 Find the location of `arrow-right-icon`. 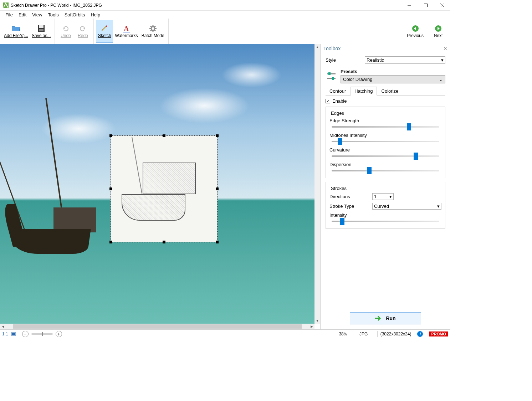

arrow-right-icon is located at coordinates (438, 29).